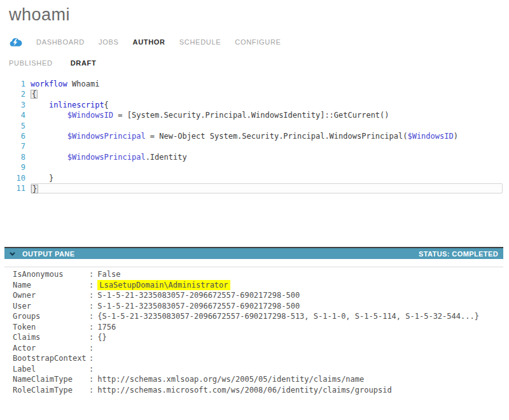  What do you see at coordinates (258, 105) in the screenshot?
I see `editor-line: 3 inlinescript{` at bounding box center [258, 105].